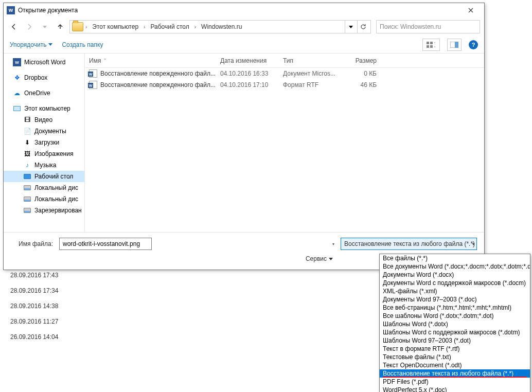 The image size is (532, 392). I want to click on filetype-option: Документы Word с поддержкой макросов (*.…, so click(455, 283).